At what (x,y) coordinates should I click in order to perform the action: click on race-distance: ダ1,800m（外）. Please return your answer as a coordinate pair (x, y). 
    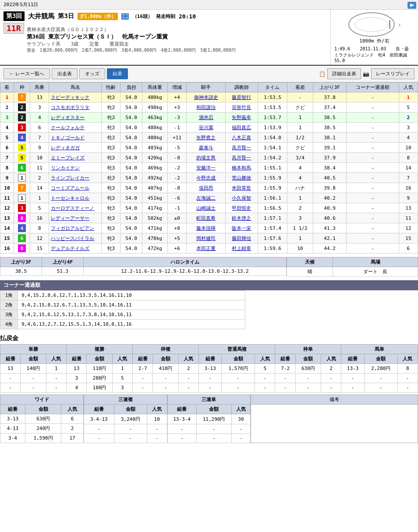
    Looking at the image, I should click on (98, 17).